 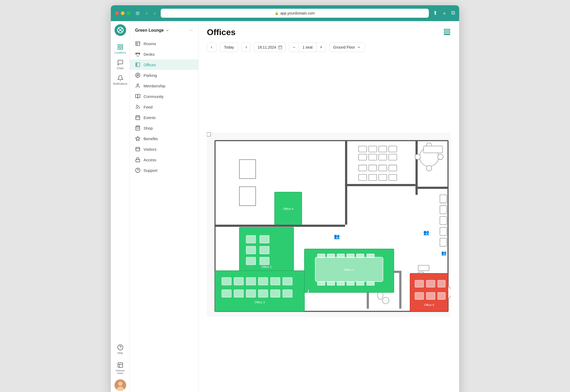 I want to click on sidebar-item-support: Support, so click(x=164, y=170).